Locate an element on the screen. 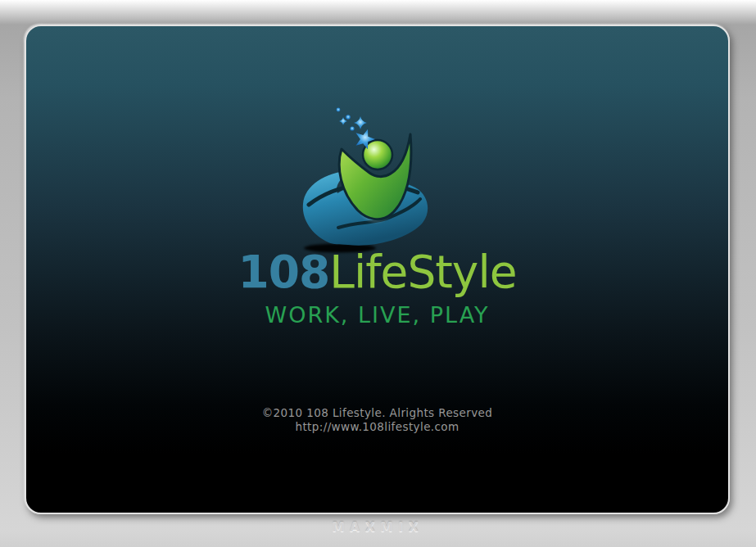 Image resolution: width=756 pixels, height=547 pixels. brand-name: LifeStyle is located at coordinates (423, 272).